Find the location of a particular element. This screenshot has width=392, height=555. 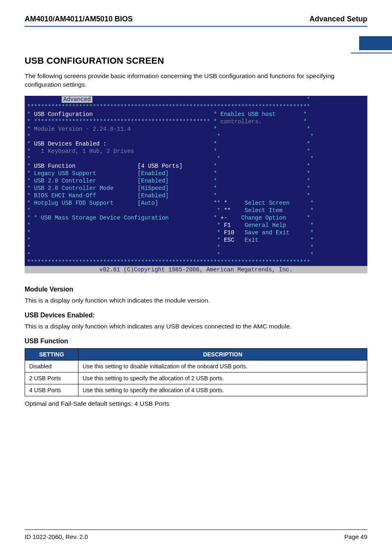

footer-right: Page 49 is located at coordinates (356, 537).